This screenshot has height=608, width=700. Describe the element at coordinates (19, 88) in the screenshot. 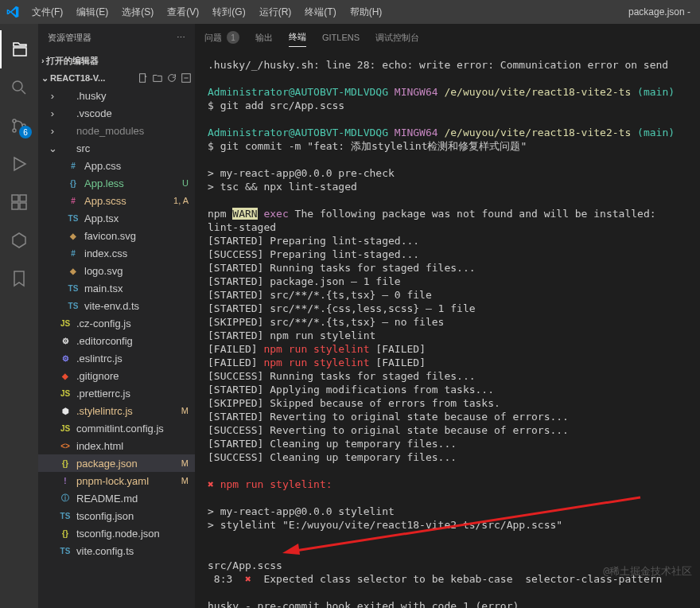

I see `activity-search-icon` at that location.